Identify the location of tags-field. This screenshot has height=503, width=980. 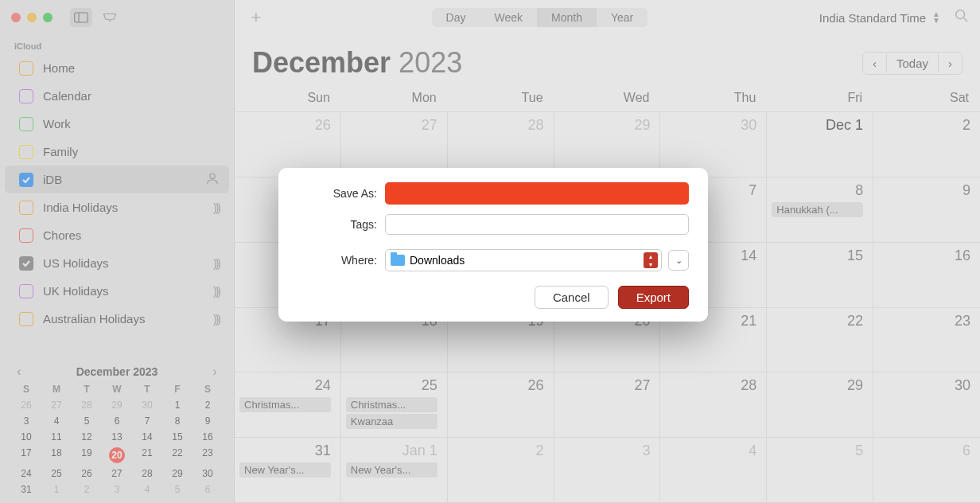
(537, 224).